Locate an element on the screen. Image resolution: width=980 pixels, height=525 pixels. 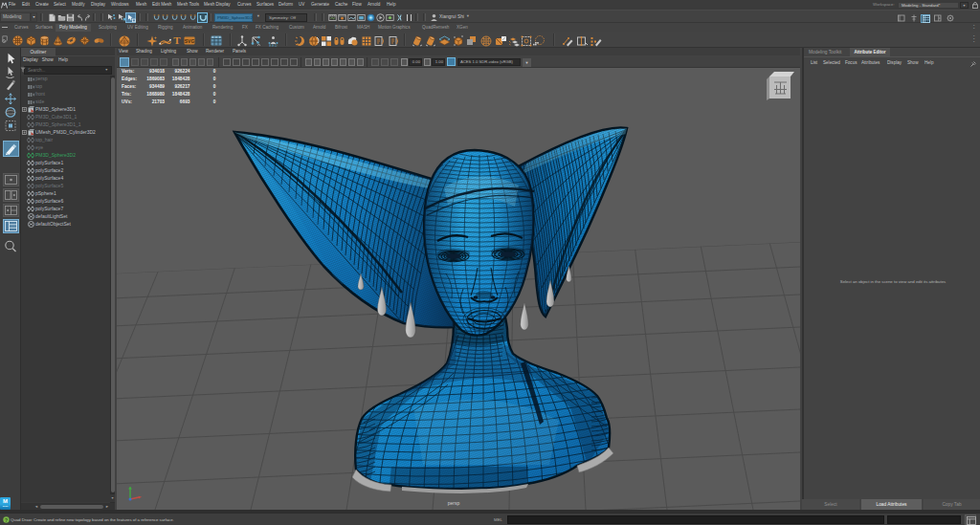
svg-text: SVG is located at coordinates (189, 40).